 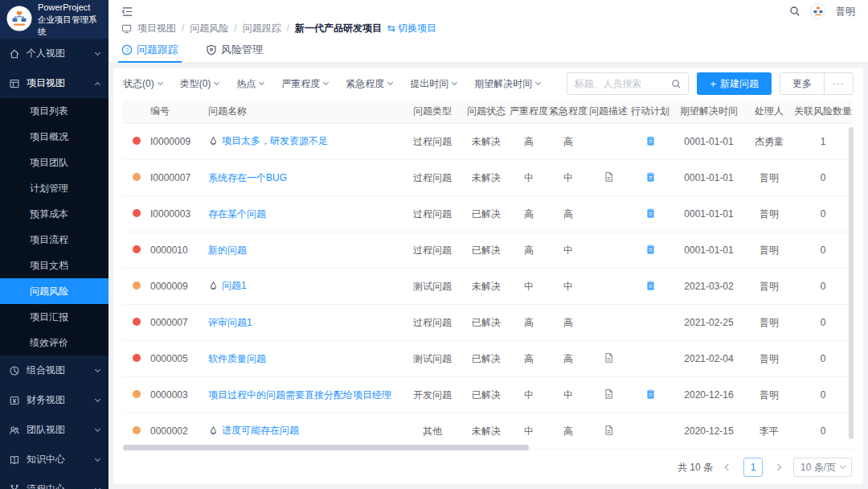 What do you see at coordinates (608, 396) in the screenshot?
I see `cell-description` at bounding box center [608, 396].